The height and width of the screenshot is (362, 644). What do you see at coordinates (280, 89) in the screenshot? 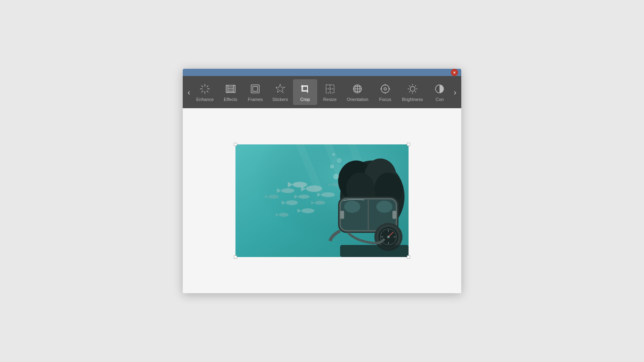
I see `stickers-icon` at bounding box center [280, 89].